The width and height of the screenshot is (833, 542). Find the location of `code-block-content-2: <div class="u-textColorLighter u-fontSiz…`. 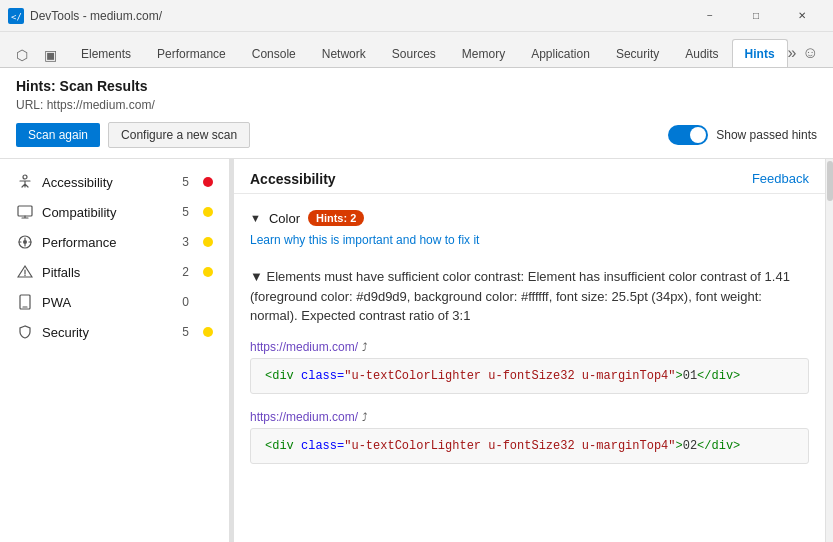

code-block-content-2: <div class="u-textColorLighter u-fontSiz… is located at coordinates (530, 446).